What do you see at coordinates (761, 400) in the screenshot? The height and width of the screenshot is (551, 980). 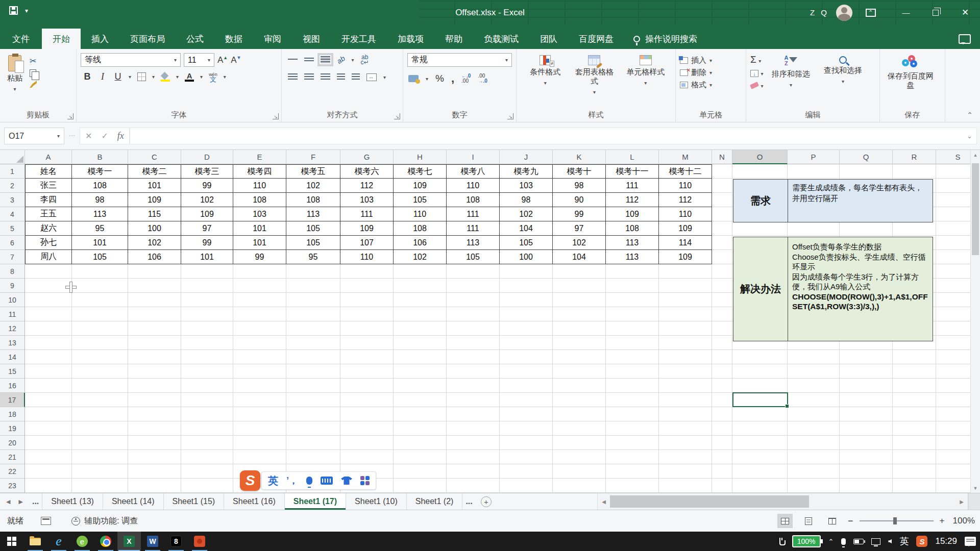 I see `selected-cell-O17` at bounding box center [761, 400].